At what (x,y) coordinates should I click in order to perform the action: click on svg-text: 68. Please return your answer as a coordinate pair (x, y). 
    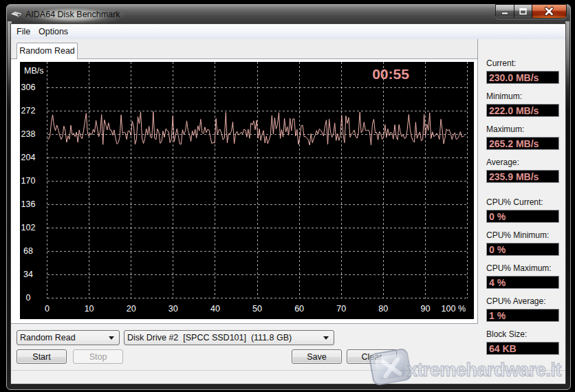
    Looking at the image, I should click on (28, 251).